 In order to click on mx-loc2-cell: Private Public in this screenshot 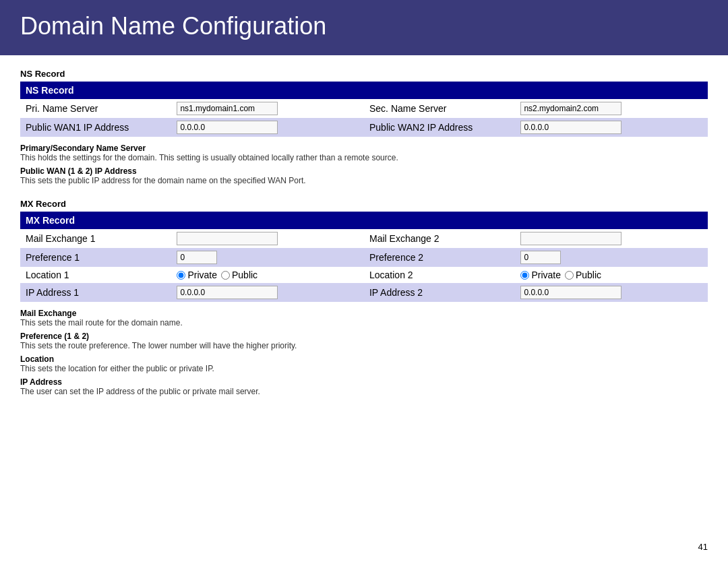, I will do `click(611, 275)`.